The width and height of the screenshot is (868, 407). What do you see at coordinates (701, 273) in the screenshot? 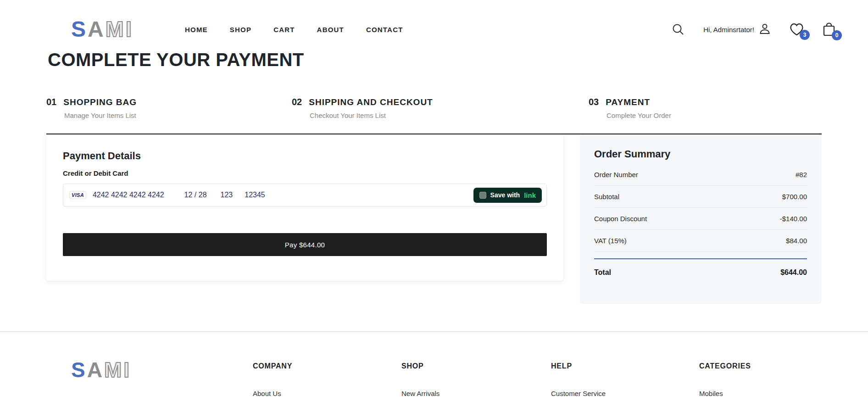
I see `summary-total-row: Total $644.00` at bounding box center [701, 273].